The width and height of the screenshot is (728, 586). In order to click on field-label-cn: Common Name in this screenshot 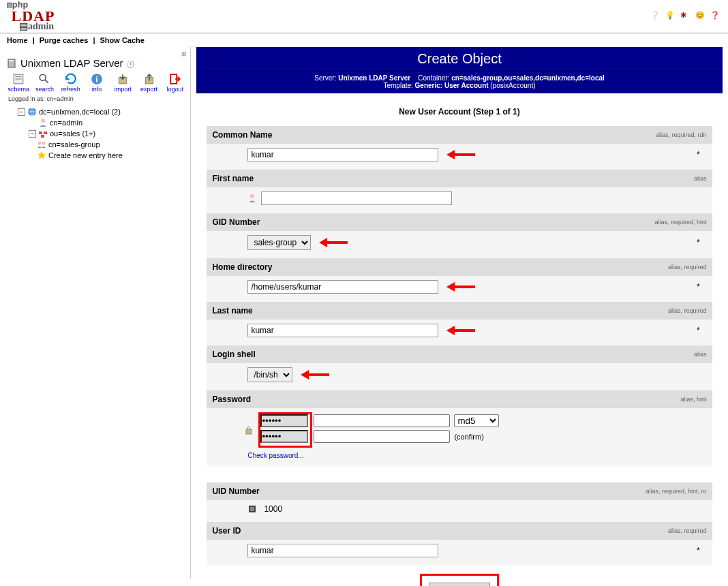, I will do `click(242, 135)`.